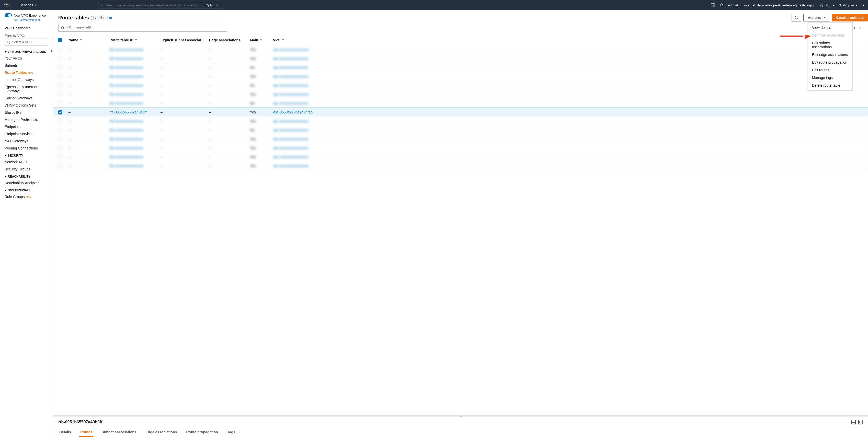 The height and width of the screenshot is (440, 868). Describe the element at coordinates (202, 432) in the screenshot. I see `tab-route-propagation: Route propagation` at that location.